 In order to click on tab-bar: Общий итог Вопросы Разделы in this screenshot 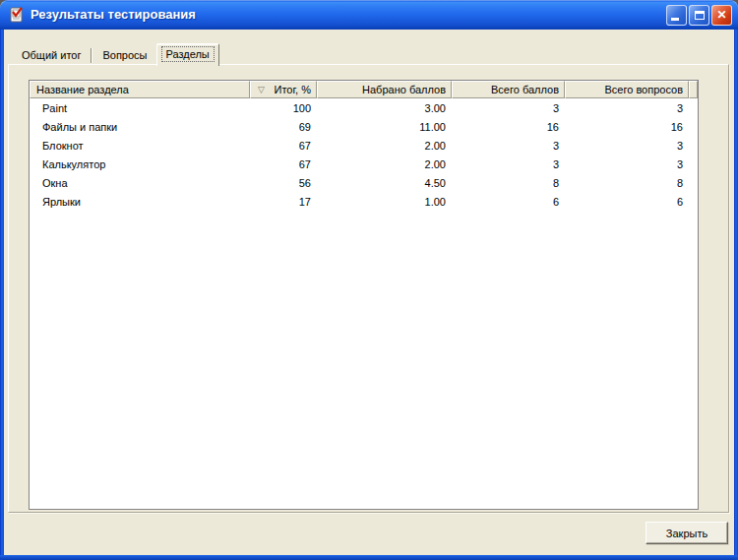, I will do `click(116, 54)`.